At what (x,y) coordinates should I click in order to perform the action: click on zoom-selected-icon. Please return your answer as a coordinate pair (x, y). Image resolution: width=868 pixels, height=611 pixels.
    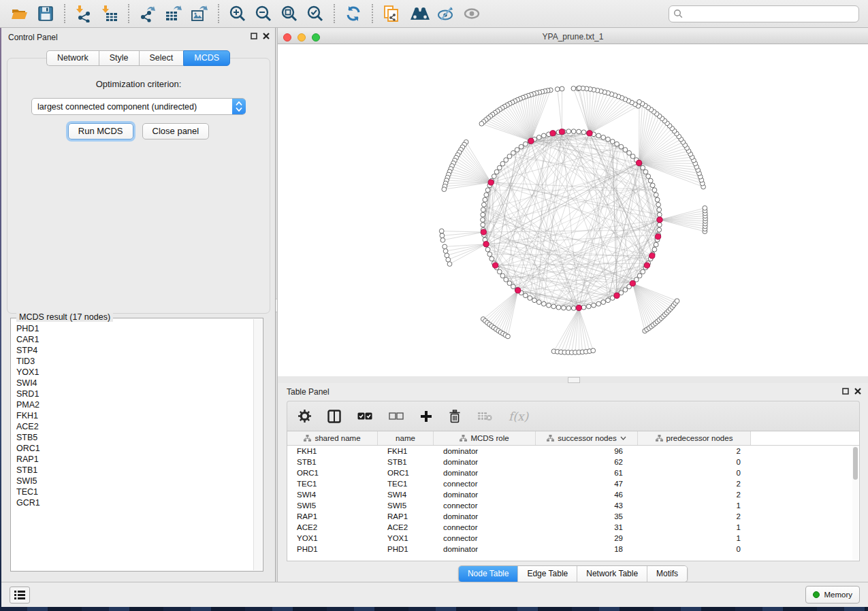
    Looking at the image, I should click on (315, 14).